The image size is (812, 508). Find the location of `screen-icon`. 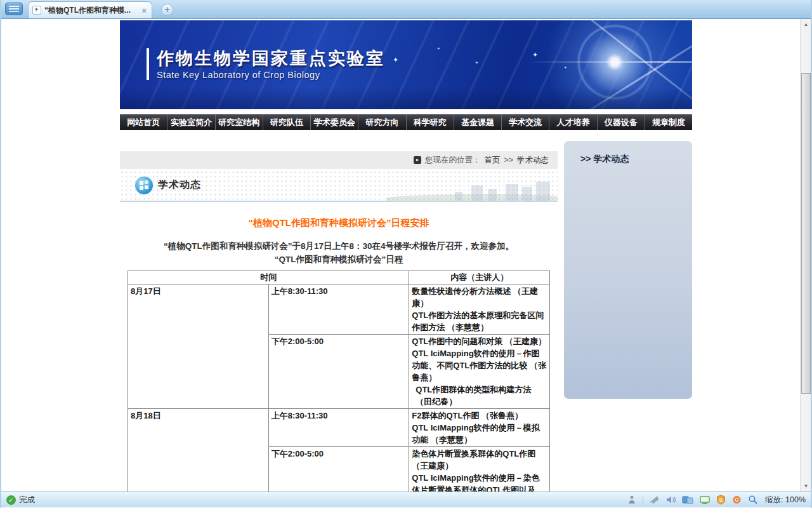

screen-icon is located at coordinates (705, 500).